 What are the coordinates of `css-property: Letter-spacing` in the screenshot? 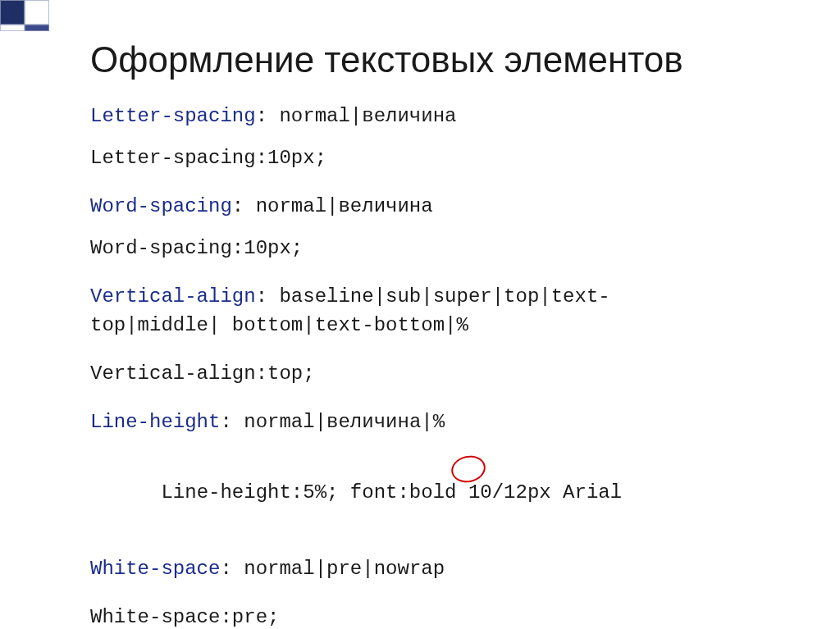 It's located at (173, 116).